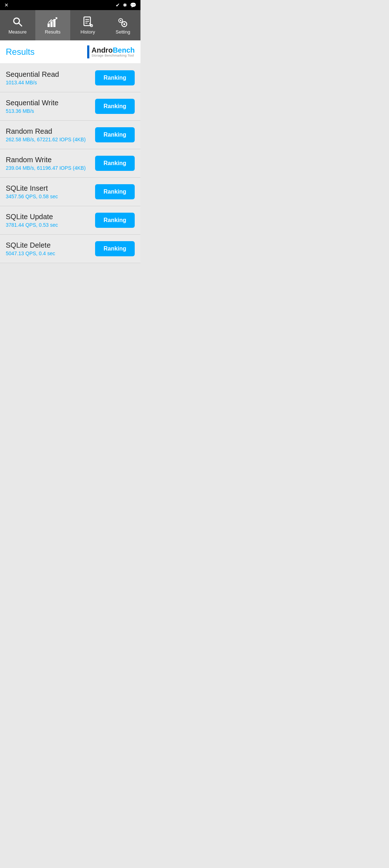 This screenshot has width=389, height=868. Describe the element at coordinates (50, 192) in the screenshot. I see `result-info-sqlite-insert: SQLite Insert 3457.56 QPS, 0.58 sec` at that location.